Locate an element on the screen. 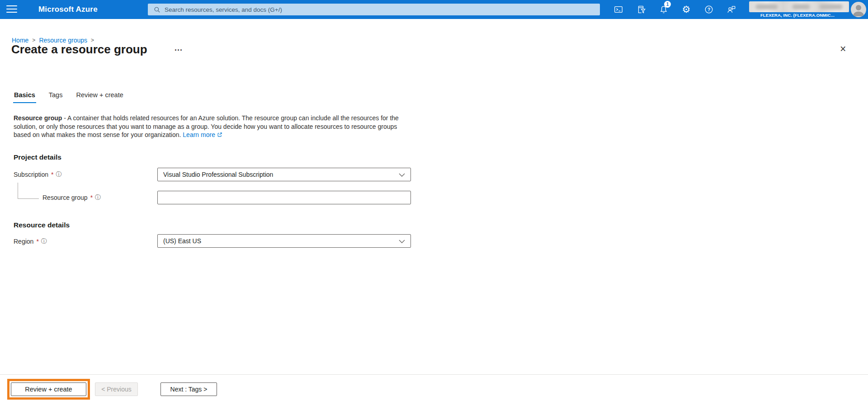 The height and width of the screenshot is (401, 868). hamburger-menu-icon is located at coordinates (12, 9).